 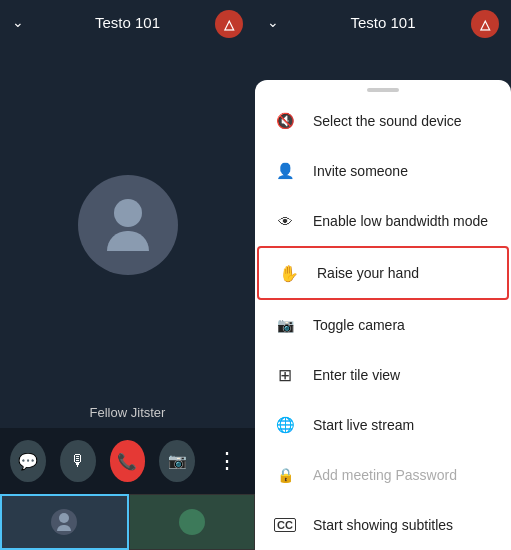 What do you see at coordinates (128, 22) in the screenshot?
I see `left-title: Testo 101` at bounding box center [128, 22].